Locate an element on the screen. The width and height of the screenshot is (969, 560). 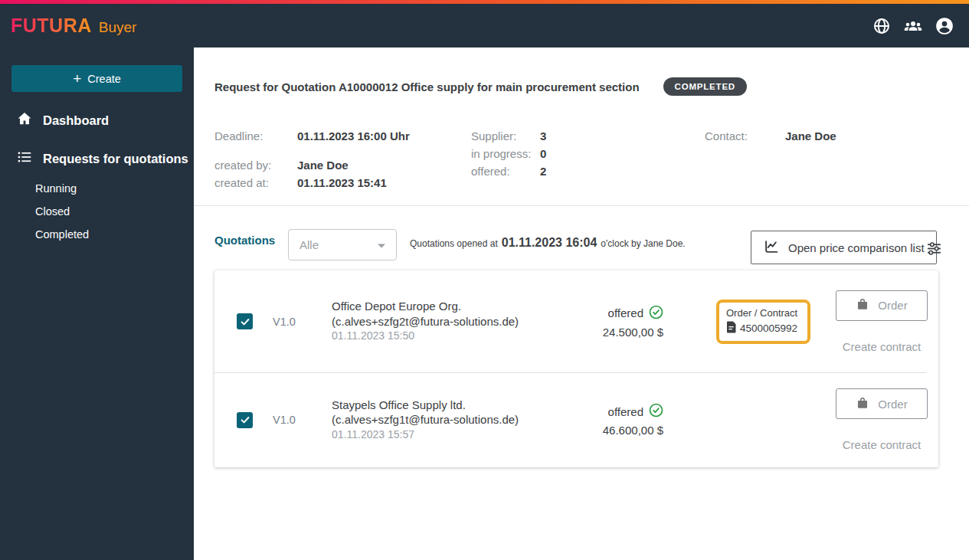
create-button: + Create is located at coordinates (97, 78).